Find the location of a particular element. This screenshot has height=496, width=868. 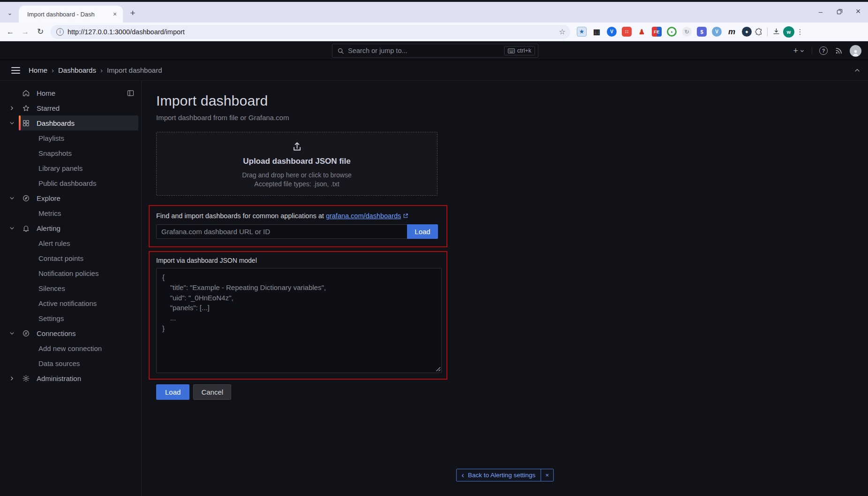

mega-menu-icon is located at coordinates (16, 70).